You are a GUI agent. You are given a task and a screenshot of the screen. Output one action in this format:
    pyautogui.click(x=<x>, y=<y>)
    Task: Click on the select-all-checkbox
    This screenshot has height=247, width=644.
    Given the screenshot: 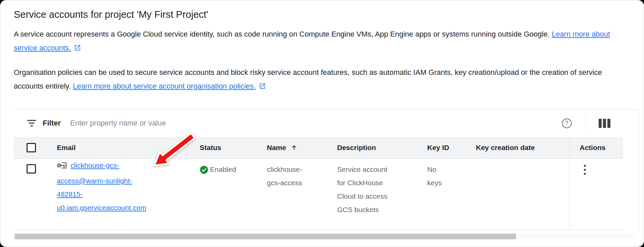 What is the action you would take?
    pyautogui.click(x=31, y=148)
    